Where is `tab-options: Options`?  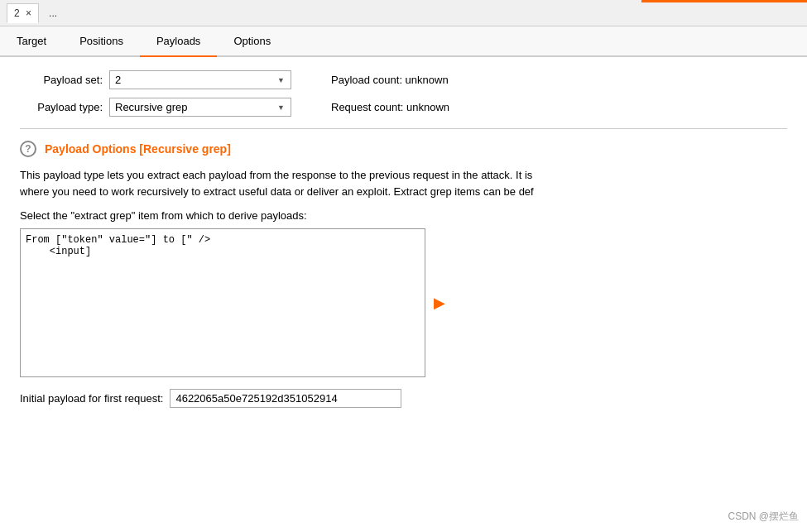 tab-options: Options is located at coordinates (252, 41).